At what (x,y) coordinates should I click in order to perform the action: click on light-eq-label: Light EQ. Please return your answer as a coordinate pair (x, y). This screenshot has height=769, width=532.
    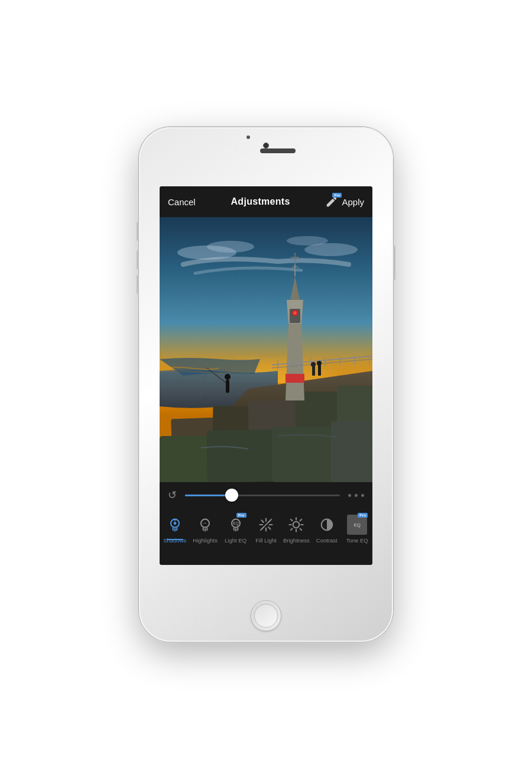
    Looking at the image, I should click on (235, 541).